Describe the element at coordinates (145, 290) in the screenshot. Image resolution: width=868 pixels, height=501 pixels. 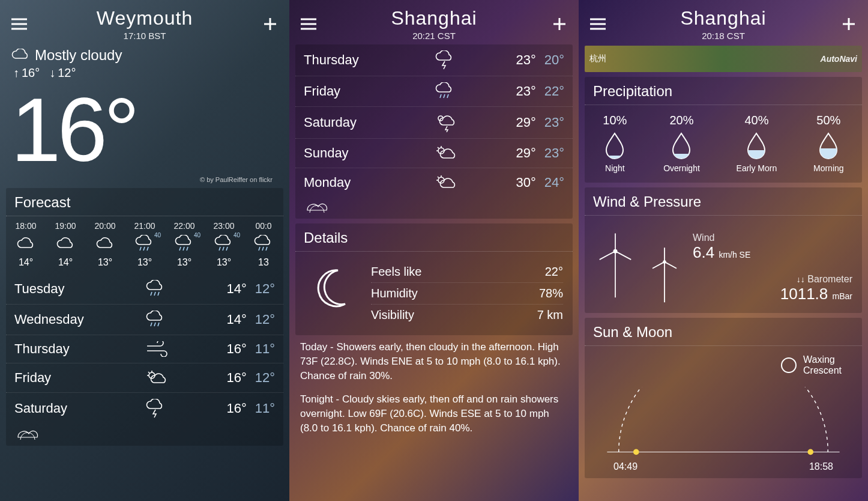
I see `daily-row: Tuesday14°12°` at that location.